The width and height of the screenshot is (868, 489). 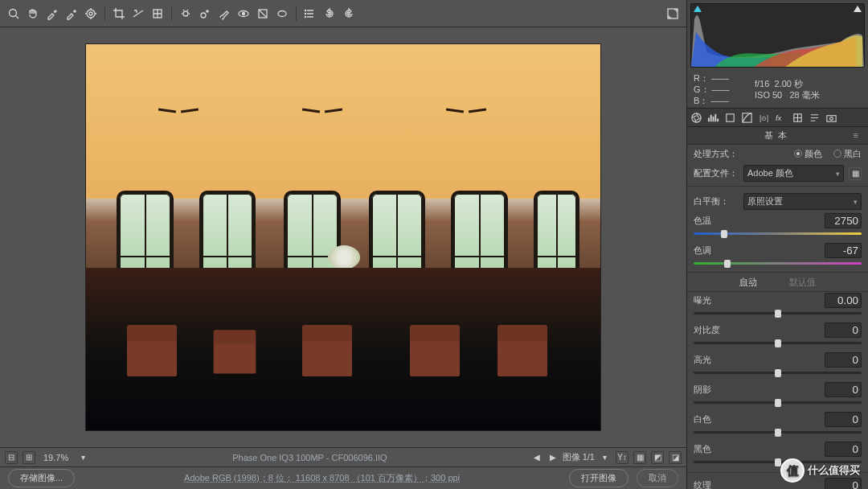 What do you see at coordinates (263, 14) in the screenshot?
I see `gradient-icon` at bounding box center [263, 14].